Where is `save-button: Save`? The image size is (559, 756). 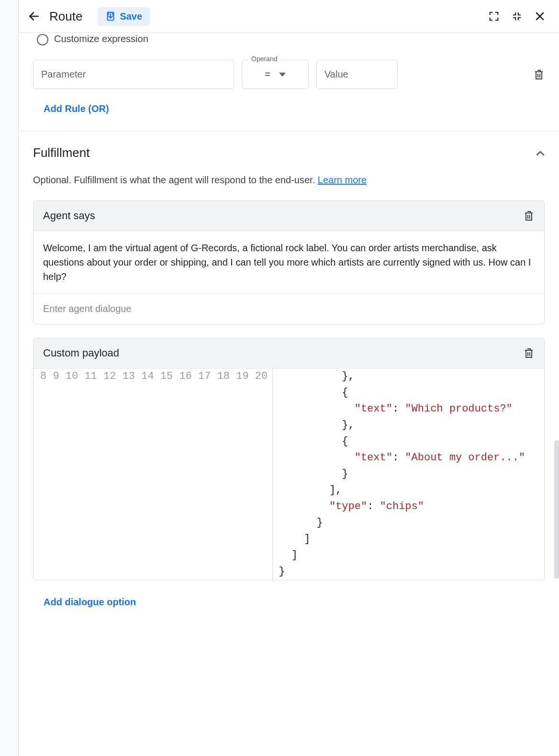 save-button: Save is located at coordinates (123, 16).